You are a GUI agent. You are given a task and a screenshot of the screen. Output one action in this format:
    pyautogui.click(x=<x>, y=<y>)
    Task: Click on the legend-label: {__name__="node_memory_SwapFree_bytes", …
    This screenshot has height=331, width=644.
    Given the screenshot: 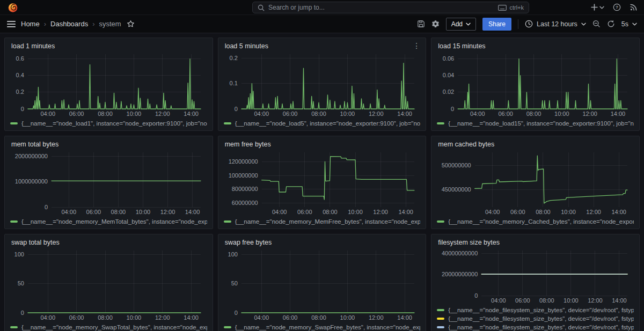 What is the action you would take?
    pyautogui.click(x=328, y=327)
    